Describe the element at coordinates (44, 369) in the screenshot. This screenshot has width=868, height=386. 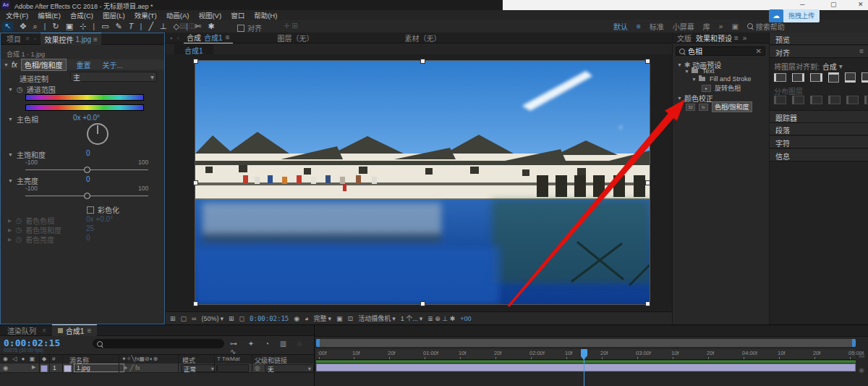
I see `layer-color-chip` at that location.